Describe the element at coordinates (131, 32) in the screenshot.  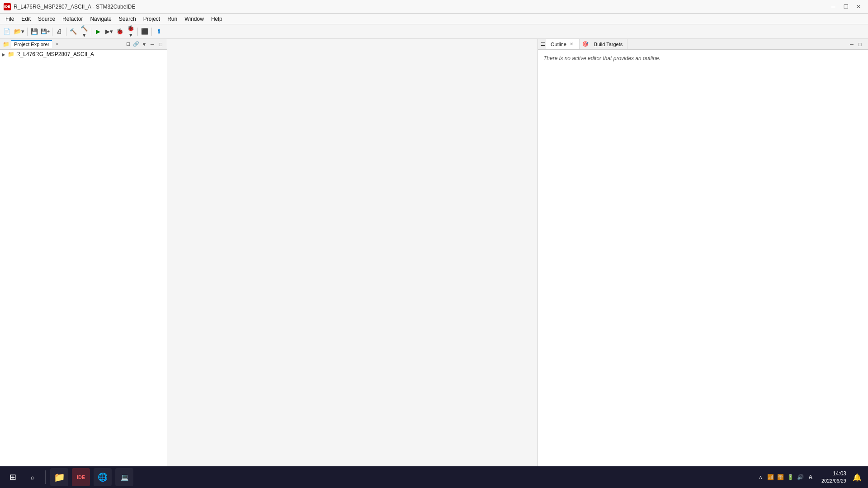
I see `debug-dropdown: 🐞▾` at that location.